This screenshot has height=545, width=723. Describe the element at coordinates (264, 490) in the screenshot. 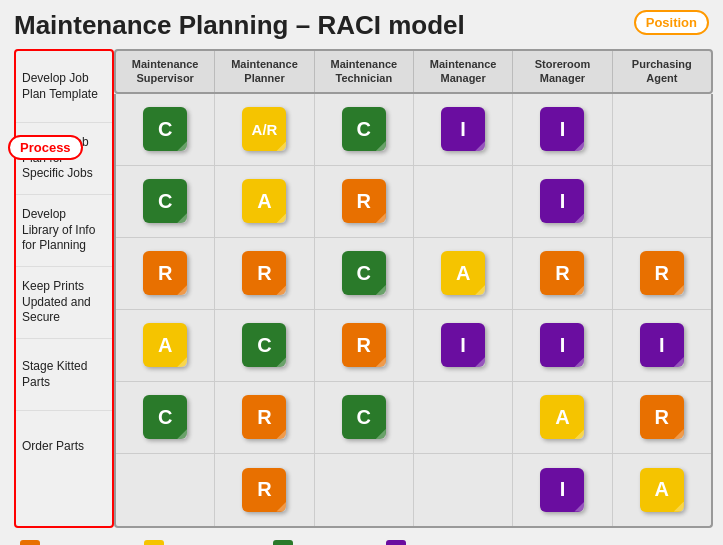

I see `data-cell-5-1: R` at that location.